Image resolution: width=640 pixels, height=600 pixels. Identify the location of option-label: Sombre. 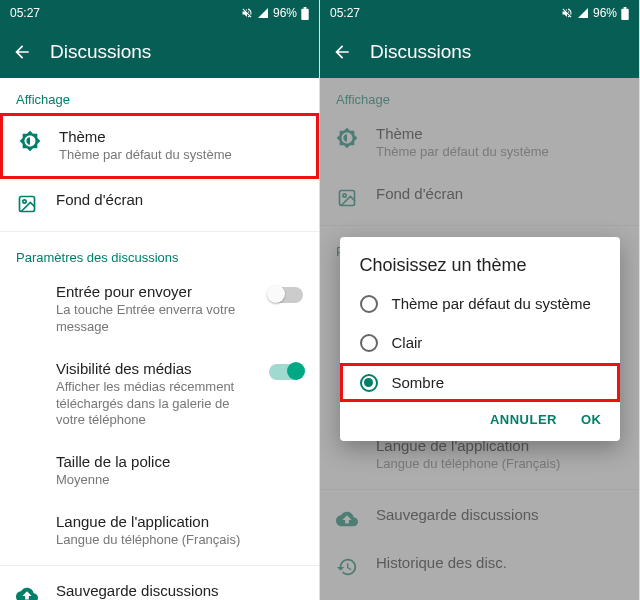
(418, 383).